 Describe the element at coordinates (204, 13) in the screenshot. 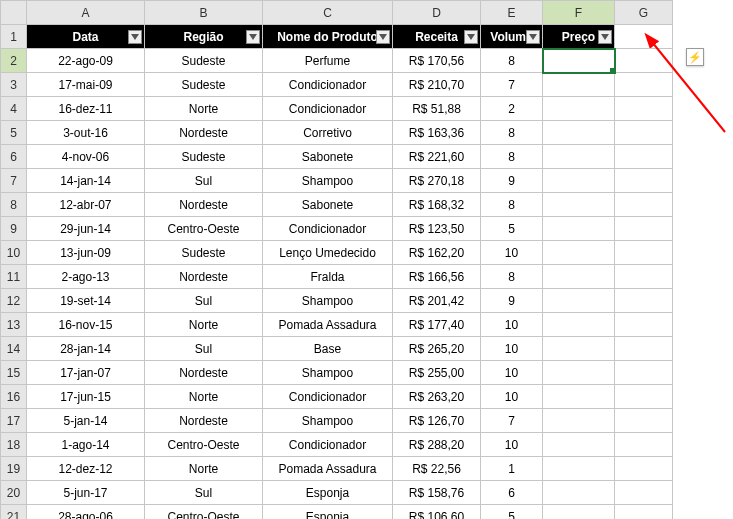

I see `column-header-B: B` at that location.